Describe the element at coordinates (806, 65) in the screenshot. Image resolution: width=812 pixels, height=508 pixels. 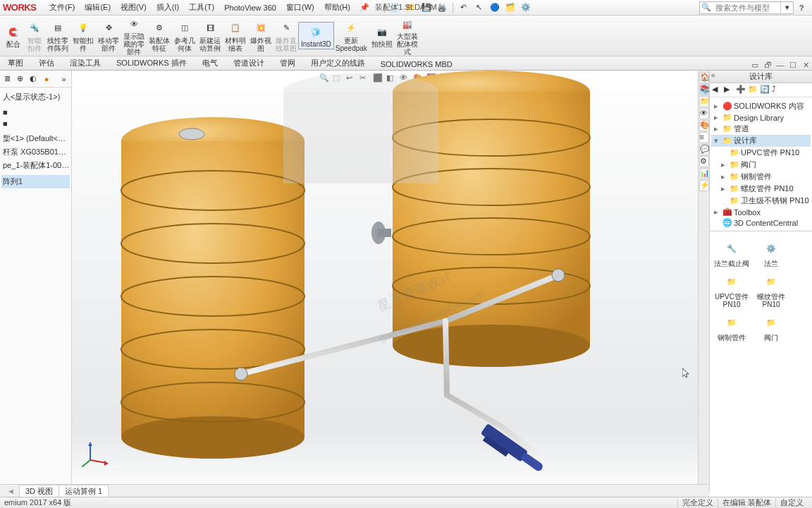
I see `viewport-close-icon: ✕` at that location.